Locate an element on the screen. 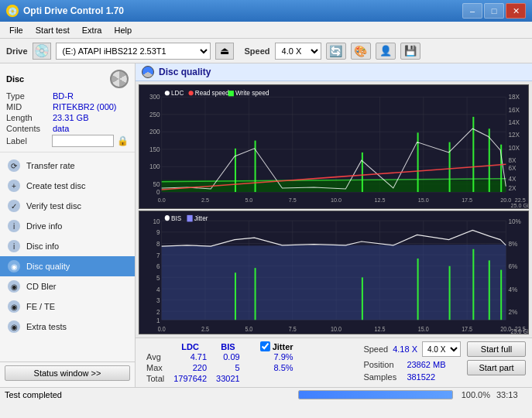 The height and width of the screenshot is (418, 532). svg-text: 12.5 is located at coordinates (379, 200).